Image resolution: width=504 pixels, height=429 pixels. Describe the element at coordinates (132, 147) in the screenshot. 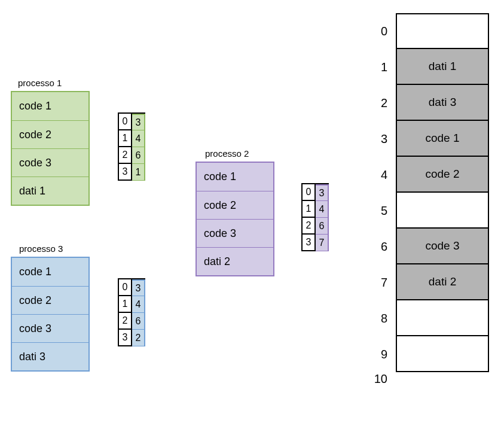

I see `process-1-pagetable: 03142631` at that location.